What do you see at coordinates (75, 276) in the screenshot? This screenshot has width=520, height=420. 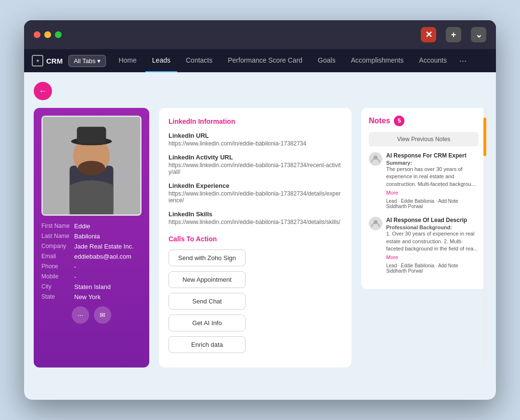 I see `mobile-value: -` at bounding box center [75, 276].